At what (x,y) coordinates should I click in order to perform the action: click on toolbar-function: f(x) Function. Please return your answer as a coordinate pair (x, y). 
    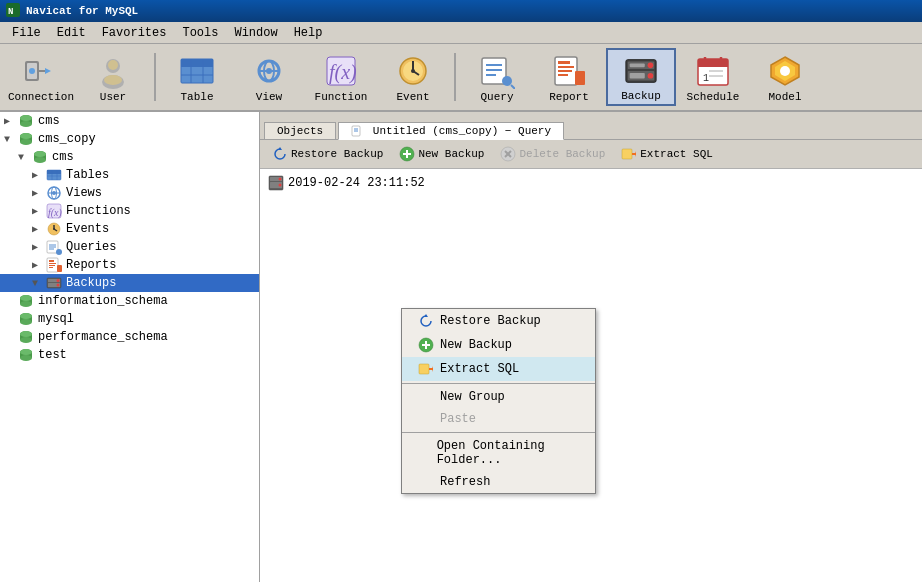
    Looking at the image, I should click on (341, 77).